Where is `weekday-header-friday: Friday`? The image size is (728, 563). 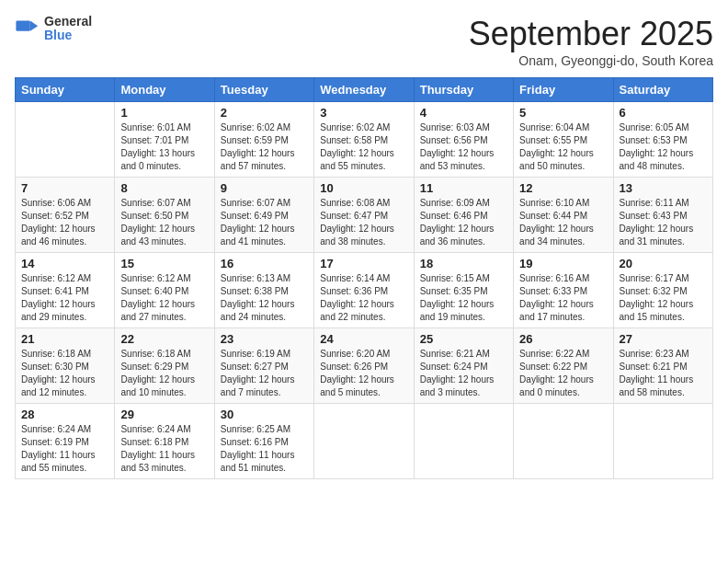 weekday-header-friday: Friday is located at coordinates (563, 90).